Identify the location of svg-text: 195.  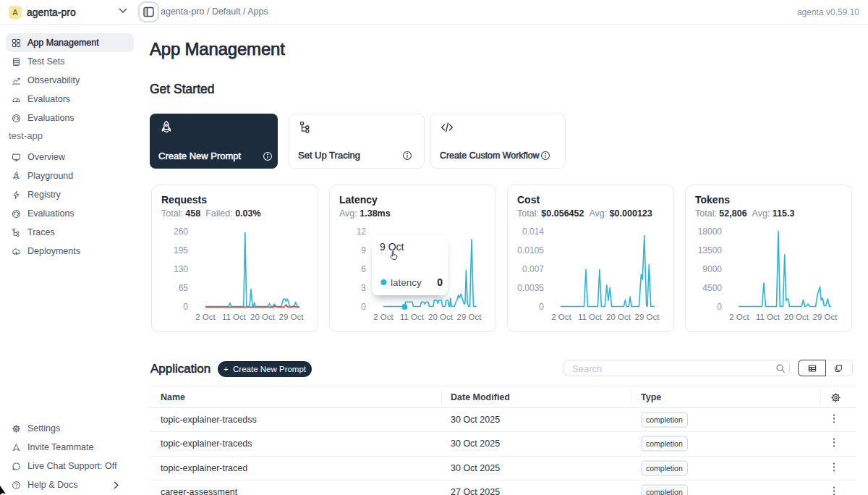
(181, 250).